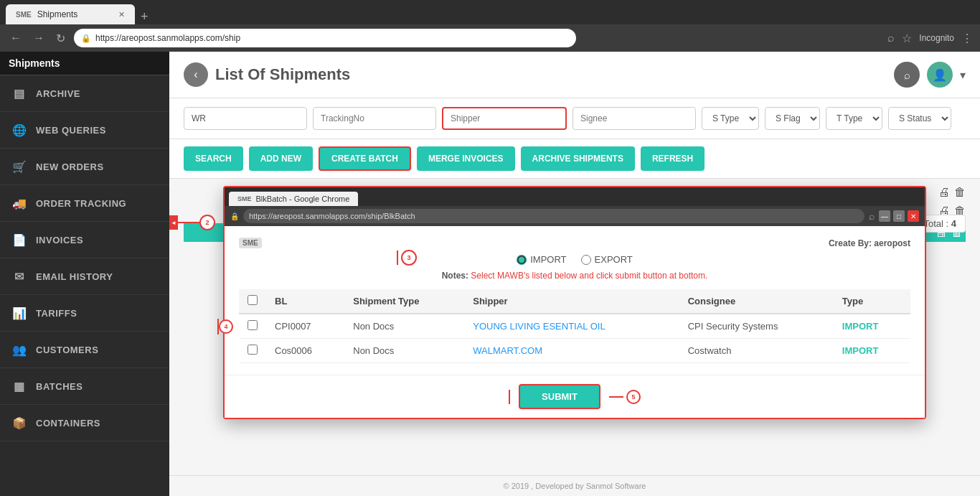 The image size is (980, 496). What do you see at coordinates (60, 39) in the screenshot?
I see `nav-refresh-button: ↻` at bounding box center [60, 39].